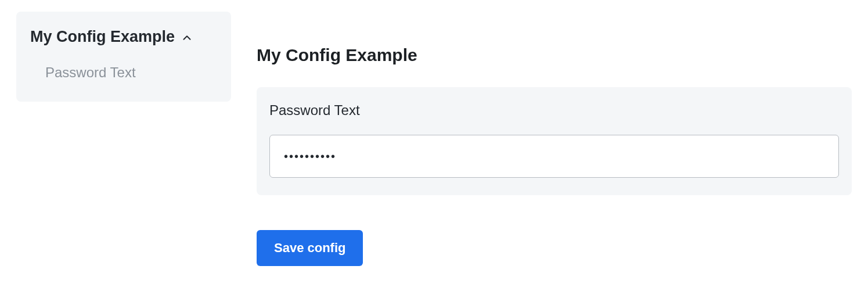 This screenshot has width=868, height=298. What do you see at coordinates (124, 44) in the screenshot?
I see `sidebar-header: My Config Example` at bounding box center [124, 44].